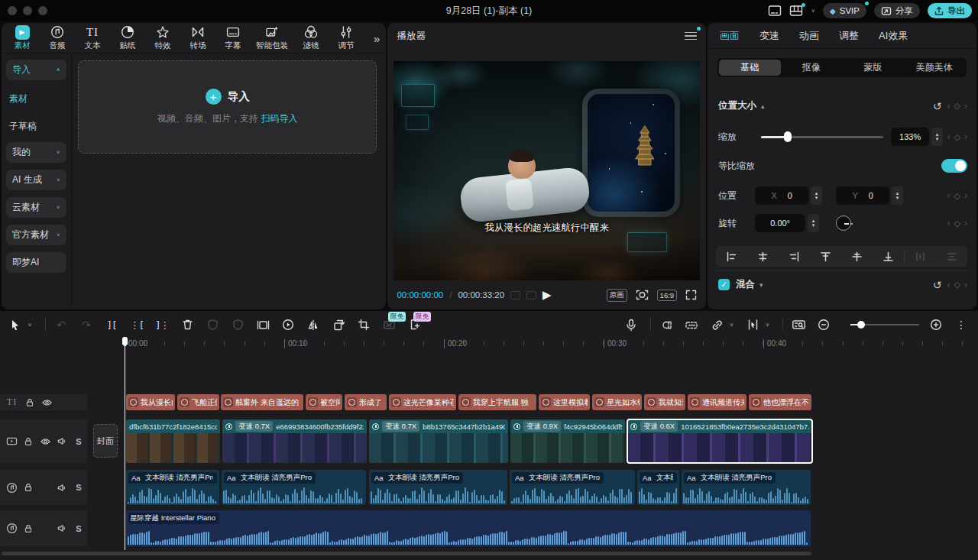  I want to click on aspect-ratio-button: 16:9, so click(668, 295).